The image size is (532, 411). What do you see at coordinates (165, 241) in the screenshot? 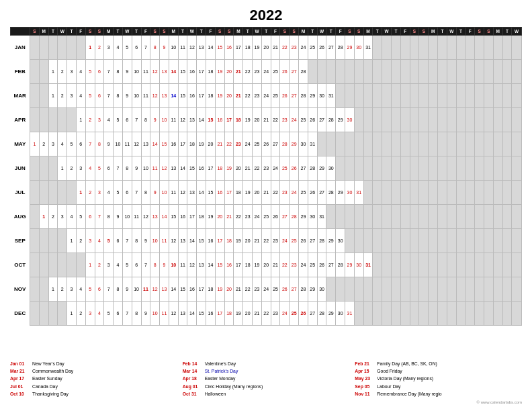
I see `day-cell: 11` at bounding box center [165, 241].